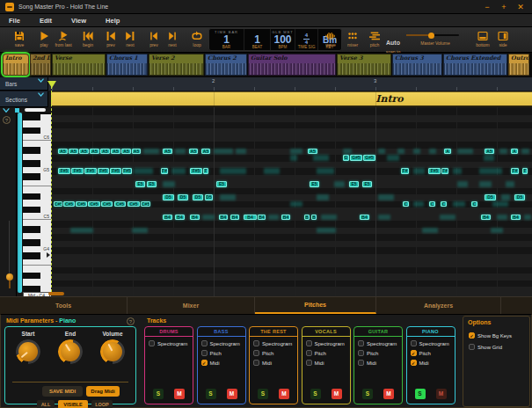 The height and width of the screenshot is (408, 532). Describe the element at coordinates (483, 39) in the screenshot. I see `dock-bottom-button: bottom` at that location.